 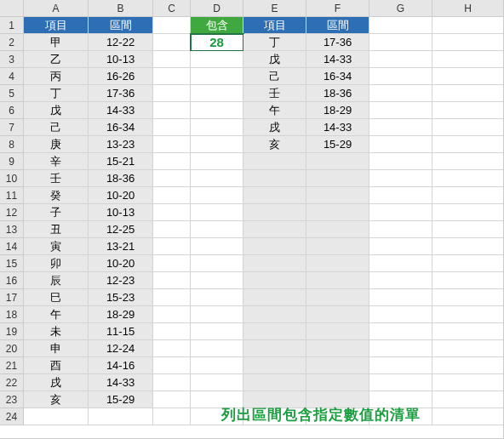 What do you see at coordinates (468, 26) in the screenshot?
I see `cell-H1` at bounding box center [468, 26].